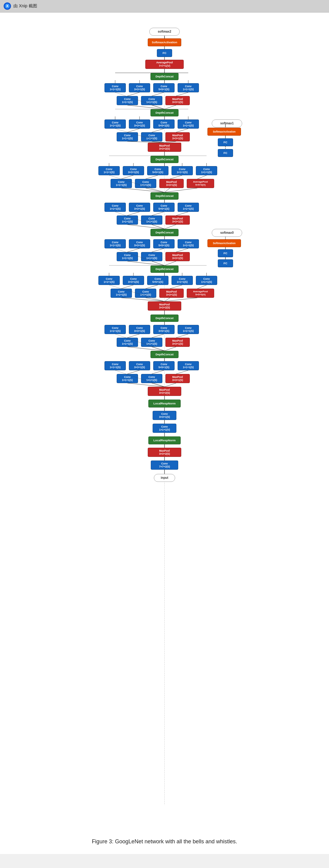 This screenshot has width=329, height=868. I want to click on node-localrespnorm-2: LocalRespNorm, so click(164, 440).